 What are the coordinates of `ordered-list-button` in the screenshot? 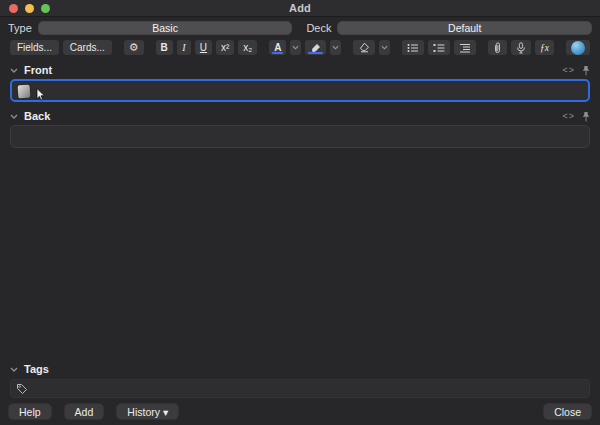 It's located at (439, 48).